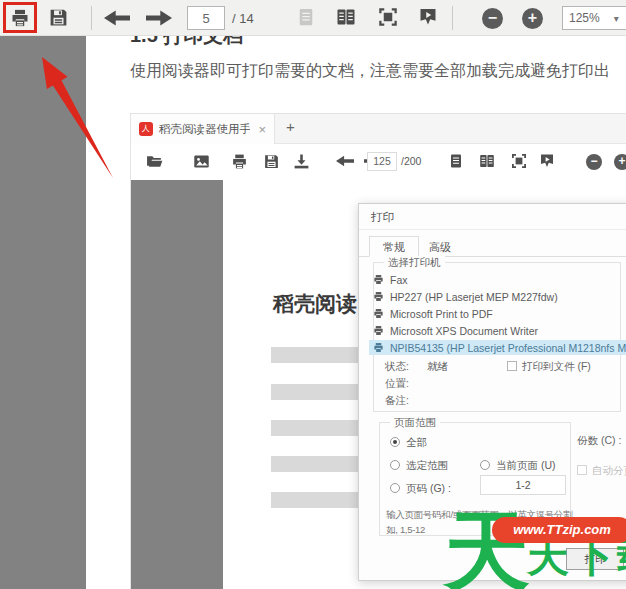 Image resolution: width=626 pixels, height=589 pixels. Describe the element at coordinates (390, 280) in the screenshot. I see `printer-list-item: Fax` at that location.